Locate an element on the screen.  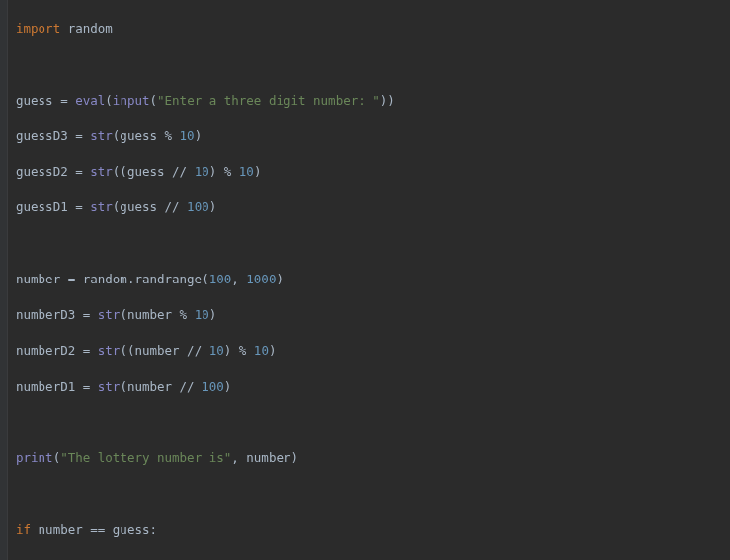
code-line: numberD1 = str(number // 100) is located at coordinates (373, 387).